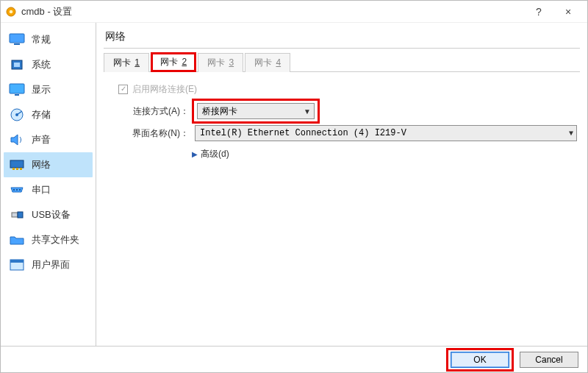 Image resolution: width=588 pixels, height=373 pixels. I want to click on sidebar-item-display: 显示, so click(49, 90).